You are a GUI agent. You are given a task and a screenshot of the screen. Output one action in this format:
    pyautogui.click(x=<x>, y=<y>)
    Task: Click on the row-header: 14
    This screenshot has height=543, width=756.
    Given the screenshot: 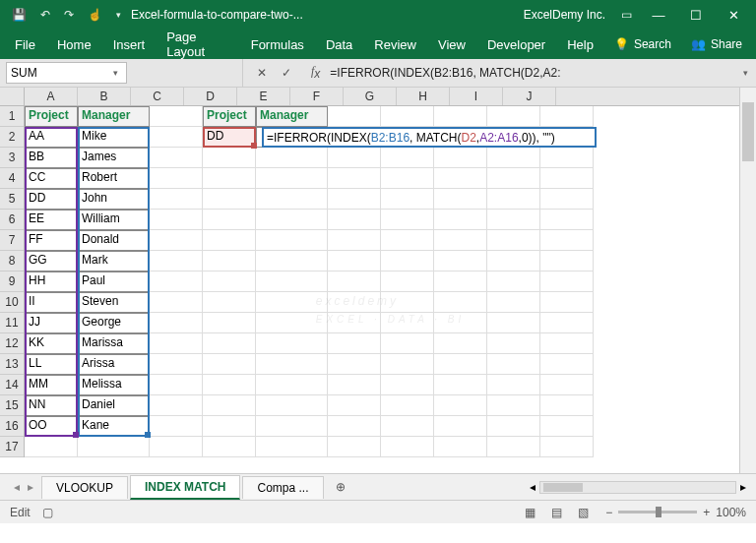 What is the action you would take?
    pyautogui.click(x=12, y=386)
    